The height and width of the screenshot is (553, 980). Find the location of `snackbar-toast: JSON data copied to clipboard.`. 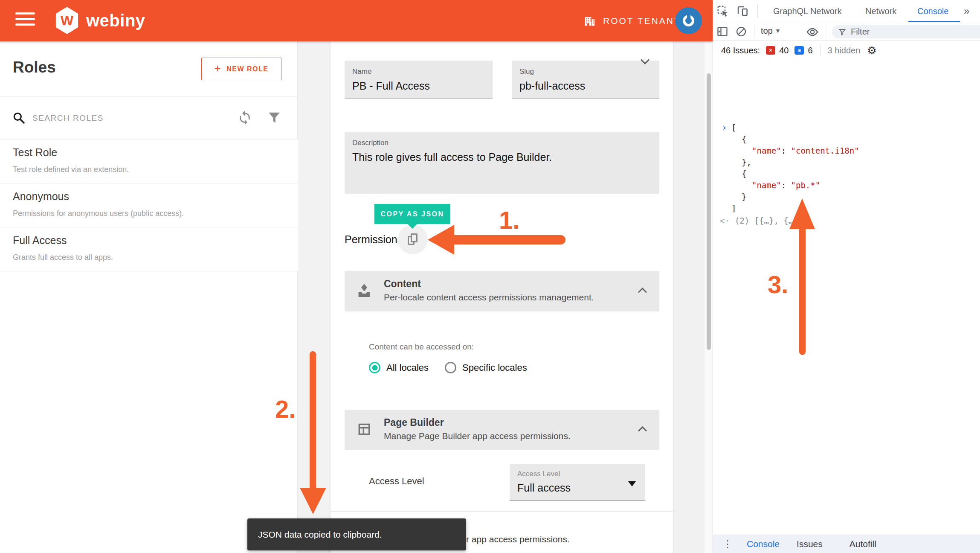

snackbar-toast: JSON data copied to clipboard. is located at coordinates (357, 534).